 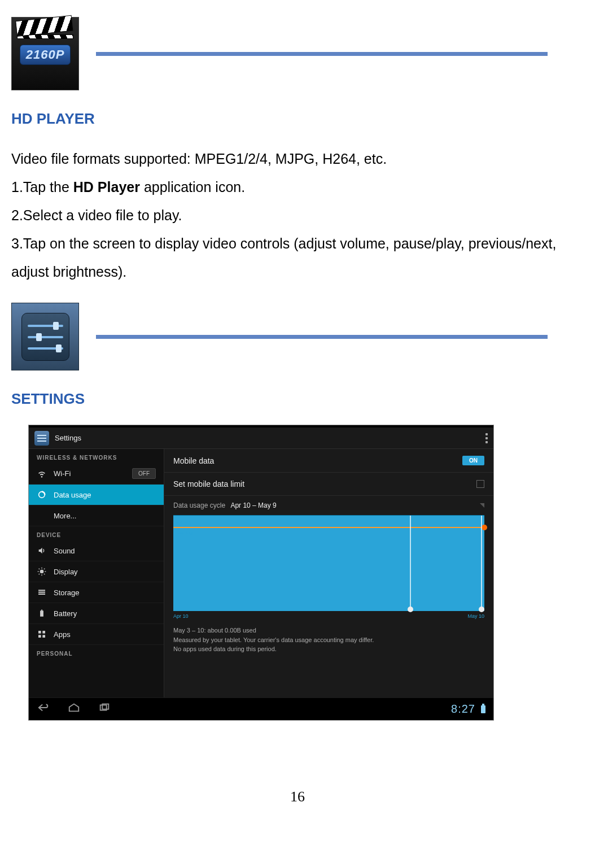 I want to click on step1-suffix: application icon., so click(x=193, y=187).